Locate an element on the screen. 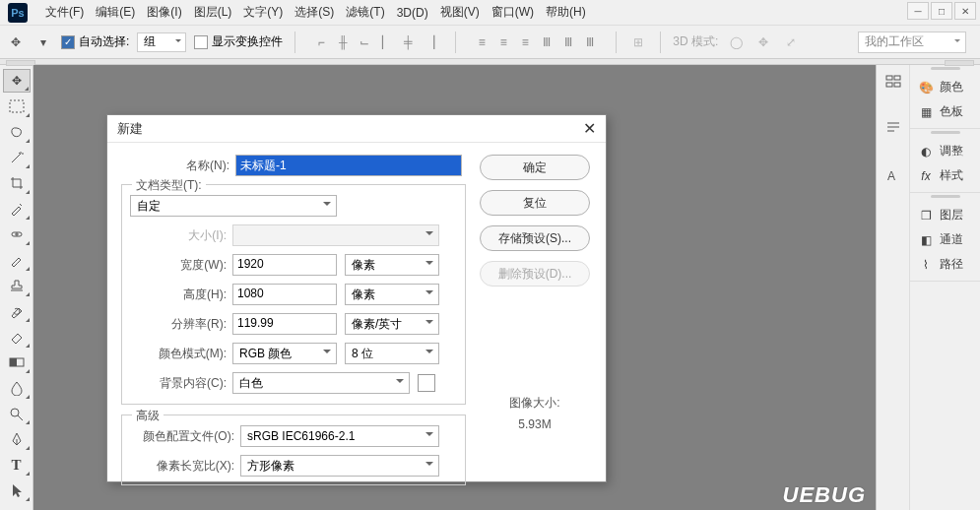 The width and height of the screenshot is (980, 510). close-icon: ✕ is located at coordinates (589, 128).